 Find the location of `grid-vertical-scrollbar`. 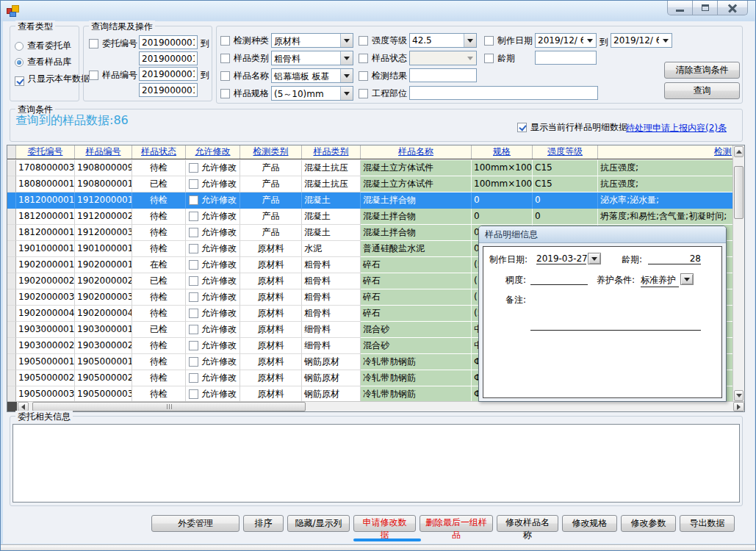

grid-vertical-scrollbar is located at coordinates (738, 273).